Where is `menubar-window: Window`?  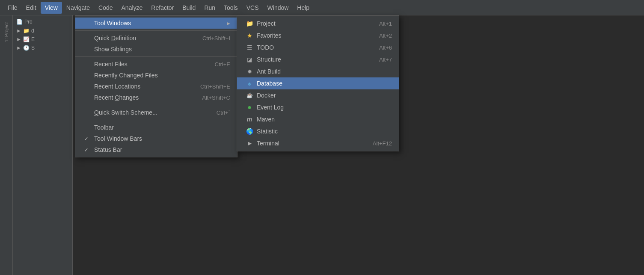
menubar-window: Window is located at coordinates (278, 8).